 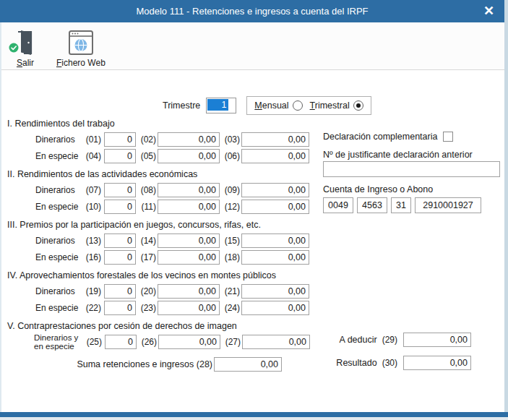 I want to click on field-code: (21), so click(x=230, y=291).